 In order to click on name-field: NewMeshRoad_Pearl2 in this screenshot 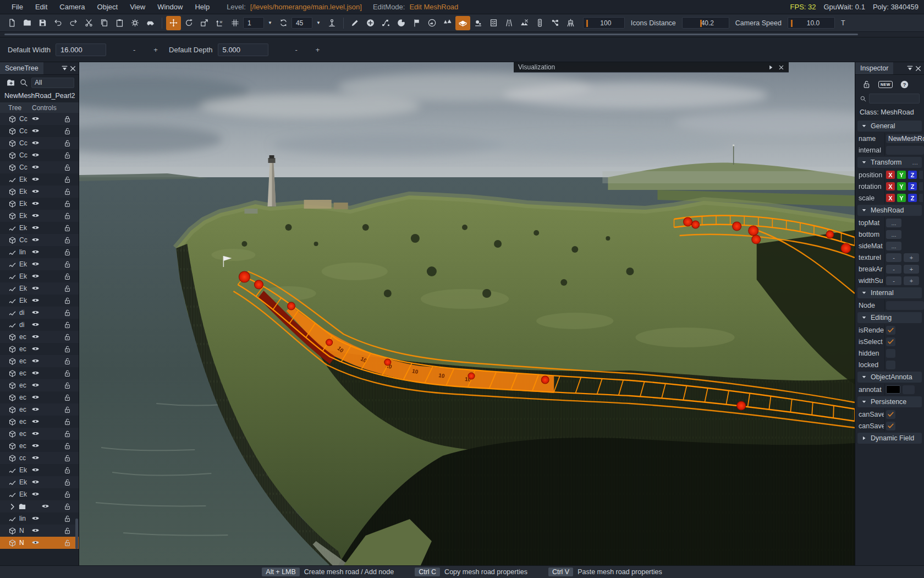, I will do `click(905, 139)`.